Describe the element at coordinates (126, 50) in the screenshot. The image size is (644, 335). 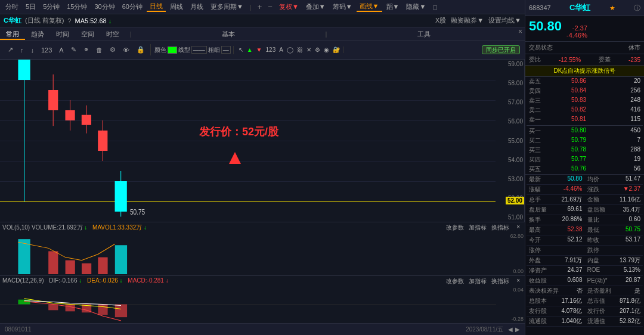
I see `eye-tool: 👁` at that location.